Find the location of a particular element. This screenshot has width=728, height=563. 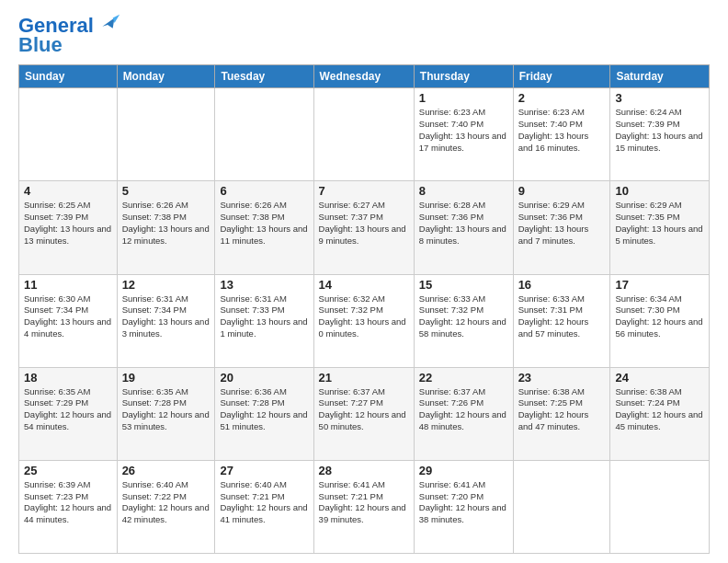

calendar-cell: 2Sunrise: 6:23 AM Sunset: 7:40 PM Daylig… is located at coordinates (562, 134).